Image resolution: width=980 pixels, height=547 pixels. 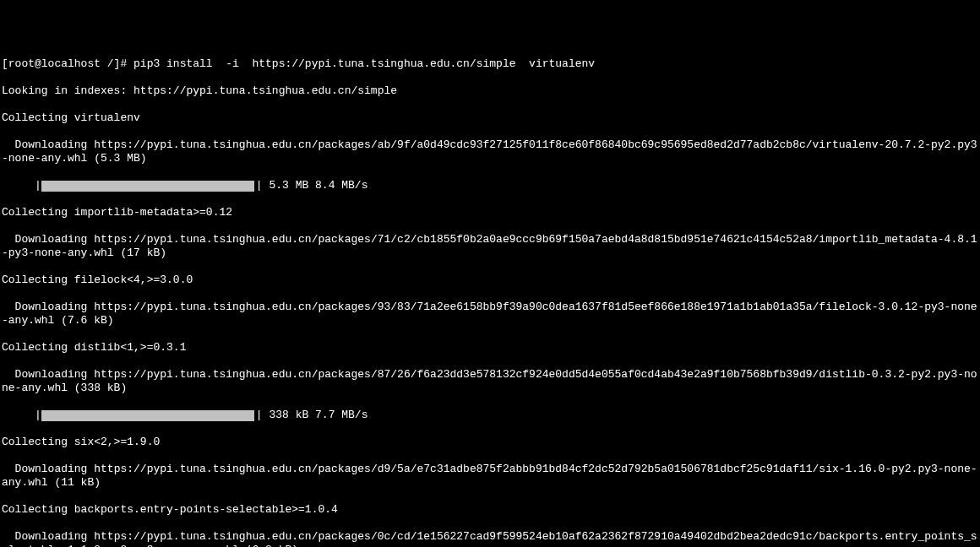 I want to click on output-line: Collecting filelock<4,>=3.0.0, so click(x=490, y=280).